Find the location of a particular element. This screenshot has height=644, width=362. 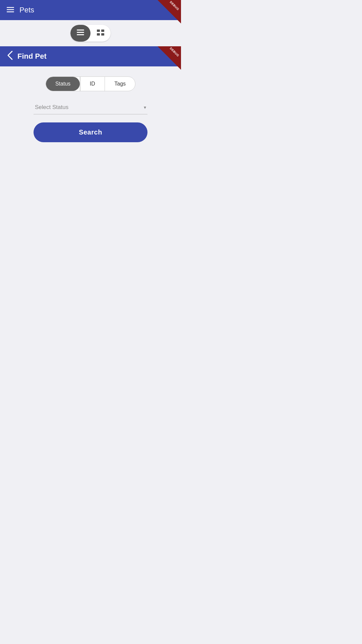

tab-tags: Tags is located at coordinates (120, 84).